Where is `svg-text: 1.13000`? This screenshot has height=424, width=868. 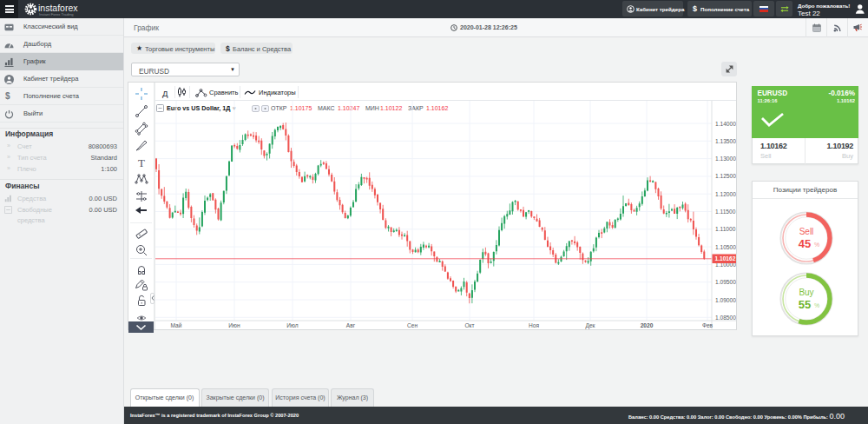
svg-text: 1.13000 is located at coordinates (726, 158).